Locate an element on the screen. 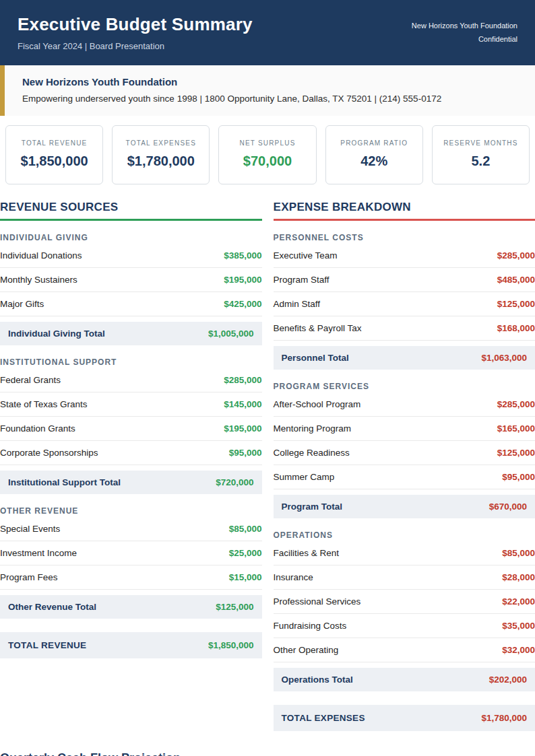 This screenshot has height=756, width=535. line-item-amount: $85,000 is located at coordinates (519, 553).